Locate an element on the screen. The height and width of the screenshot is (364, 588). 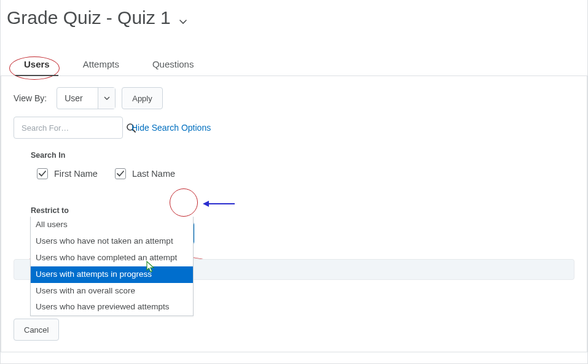
viewby-label: View By: is located at coordinates (30, 98).